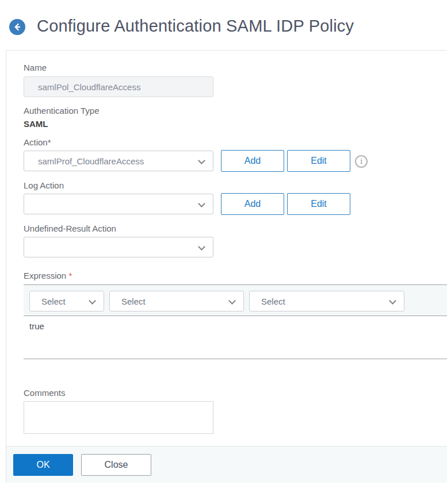 The image size is (447, 504). Describe the element at coordinates (227, 464) in the screenshot. I see `footer-bar: OK Close` at that location.